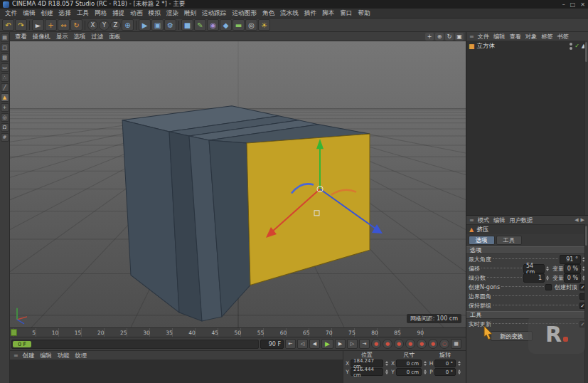  I want to click on om-menu-edit: 编辑, so click(499, 37).